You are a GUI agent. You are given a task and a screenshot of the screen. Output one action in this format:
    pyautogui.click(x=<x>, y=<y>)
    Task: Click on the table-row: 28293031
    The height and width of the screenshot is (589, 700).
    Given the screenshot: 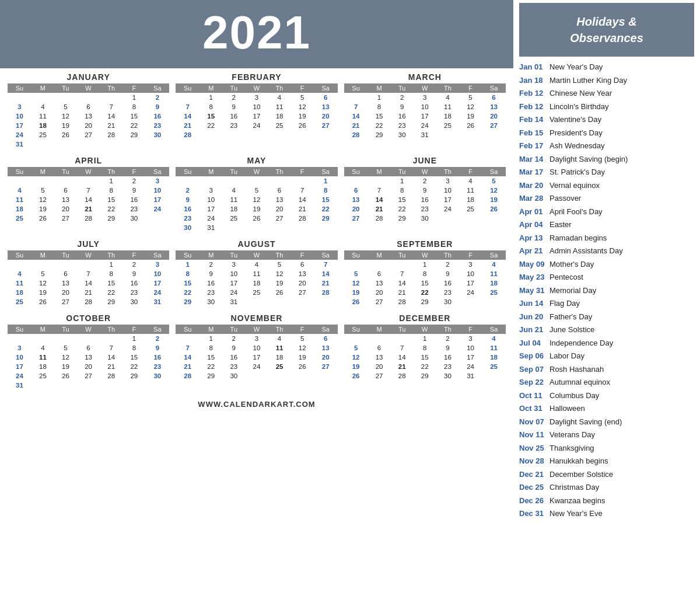 What is the action you would take?
    pyautogui.click(x=425, y=135)
    